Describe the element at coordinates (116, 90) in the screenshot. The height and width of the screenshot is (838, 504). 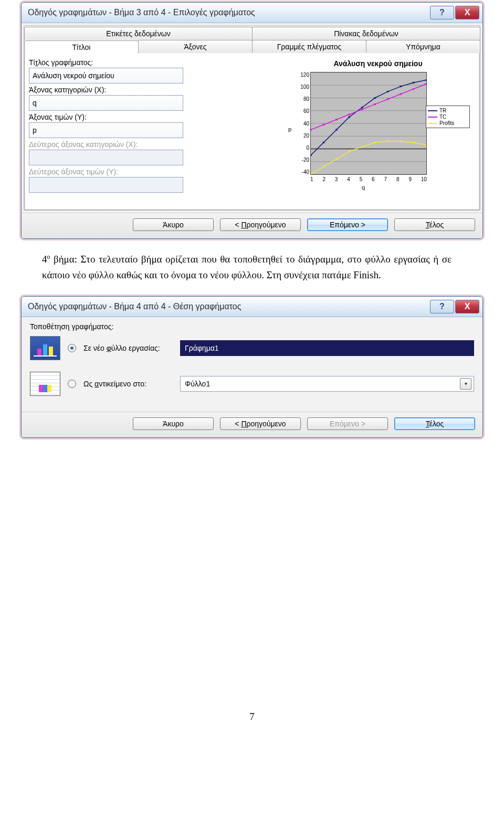
I see `x-axis-label: Άξονας κατηγοριών (X):` at that location.